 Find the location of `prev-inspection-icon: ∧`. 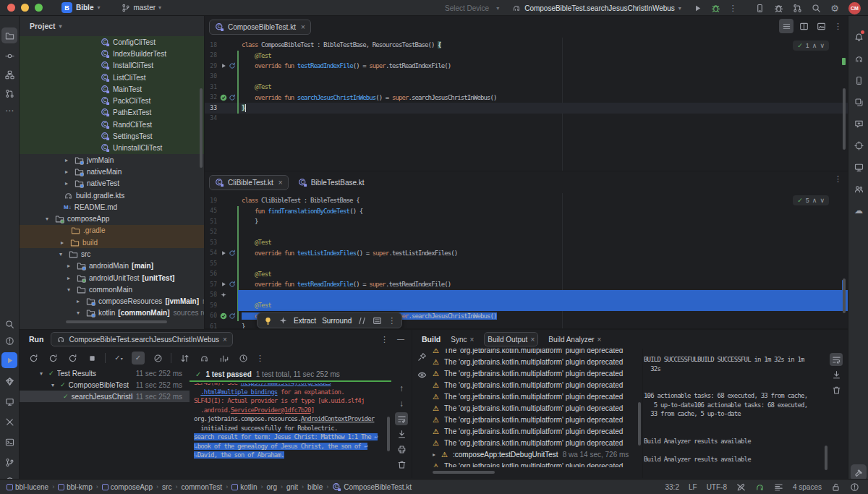

prev-inspection-icon: ∧ is located at coordinates (814, 200).